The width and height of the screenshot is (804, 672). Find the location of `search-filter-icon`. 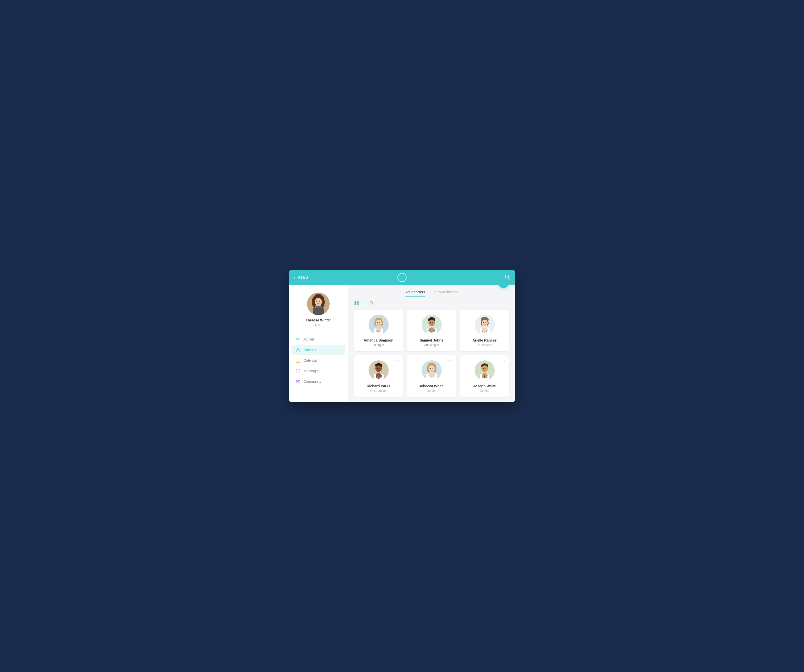

search-filter-icon is located at coordinates (371, 303).